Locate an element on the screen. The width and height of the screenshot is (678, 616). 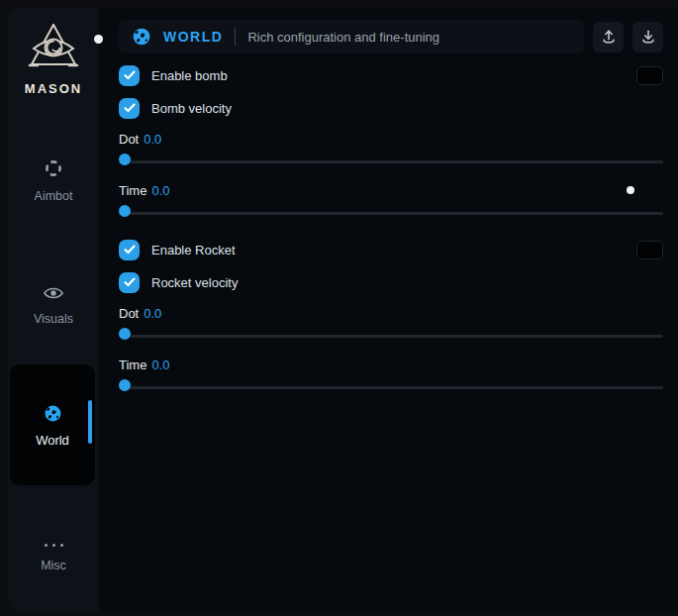
sidebar-item-visuals: Visuals is located at coordinates (53, 305).